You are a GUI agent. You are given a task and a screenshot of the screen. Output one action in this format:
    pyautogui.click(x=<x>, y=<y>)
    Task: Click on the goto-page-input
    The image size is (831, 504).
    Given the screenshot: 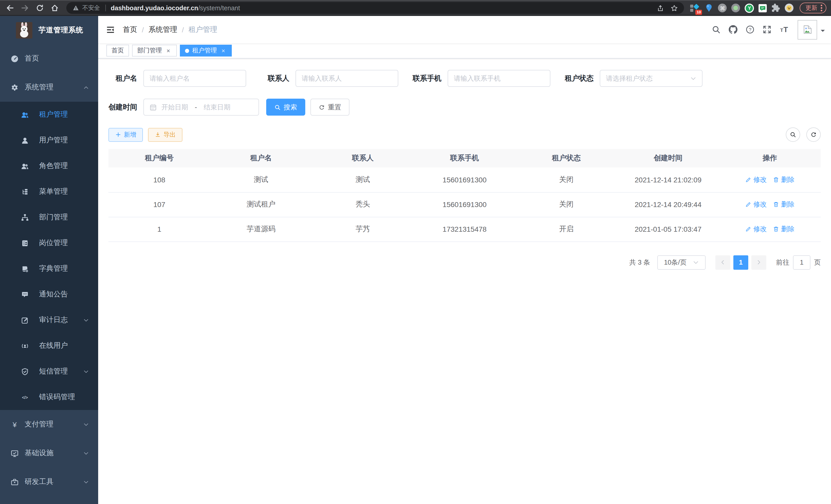 What is the action you would take?
    pyautogui.click(x=802, y=262)
    